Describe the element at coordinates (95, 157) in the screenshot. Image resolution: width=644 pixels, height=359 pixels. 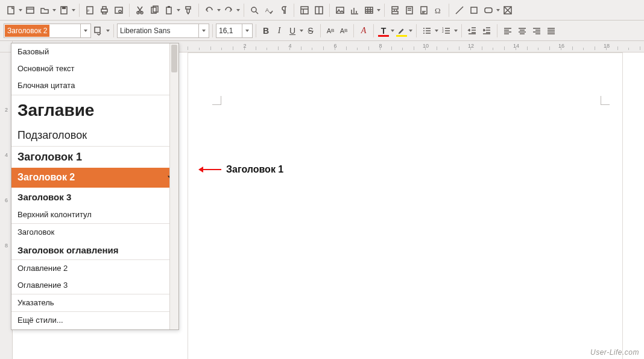
I see `style-option: Заголовок 1` at that location.